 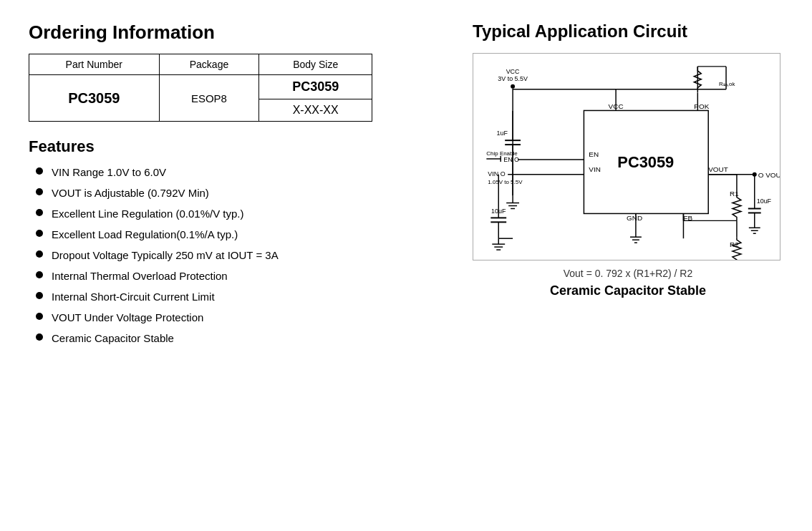 I want to click on part-number-cell: PC3059, so click(x=95, y=99).